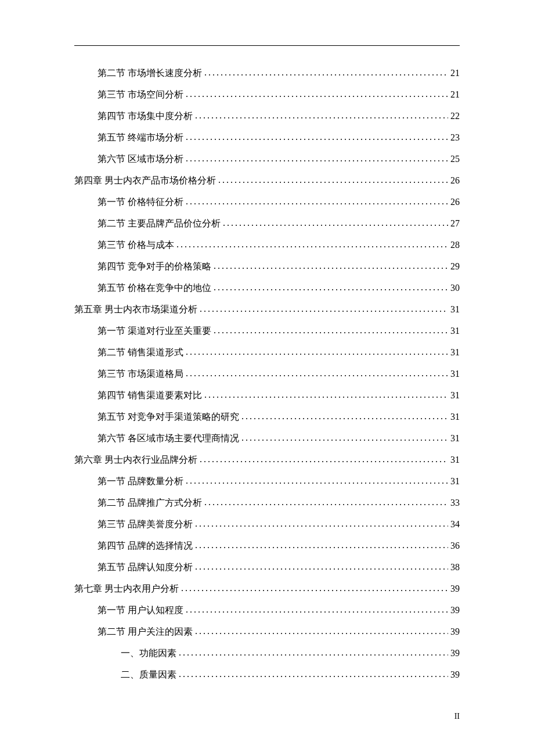  Describe the element at coordinates (145, 181) in the screenshot. I see `toc-entry-label: 第四章 男士内衣产品市场价格分析` at that location.